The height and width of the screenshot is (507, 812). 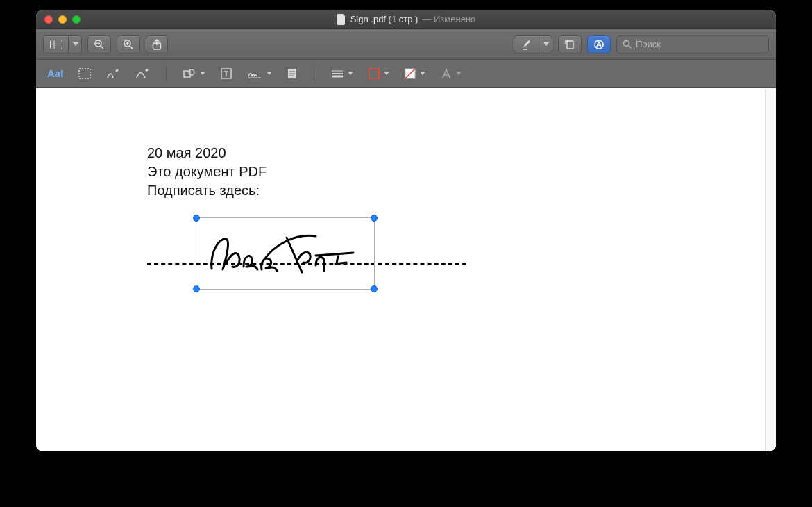 I want to click on text-line-1: 20 мая 2020, so click(x=207, y=153).